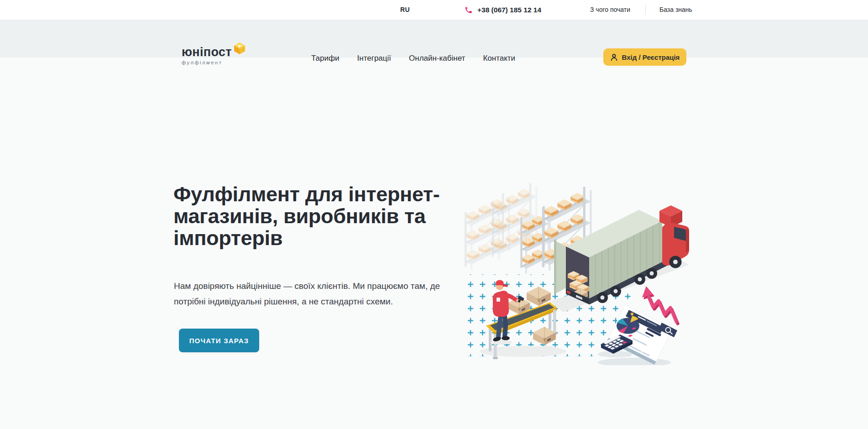  Describe the element at coordinates (434, 10) in the screenshot. I see `topbar: RU +38 (067) 185 12 14 З чого почати Баз…` at that location.